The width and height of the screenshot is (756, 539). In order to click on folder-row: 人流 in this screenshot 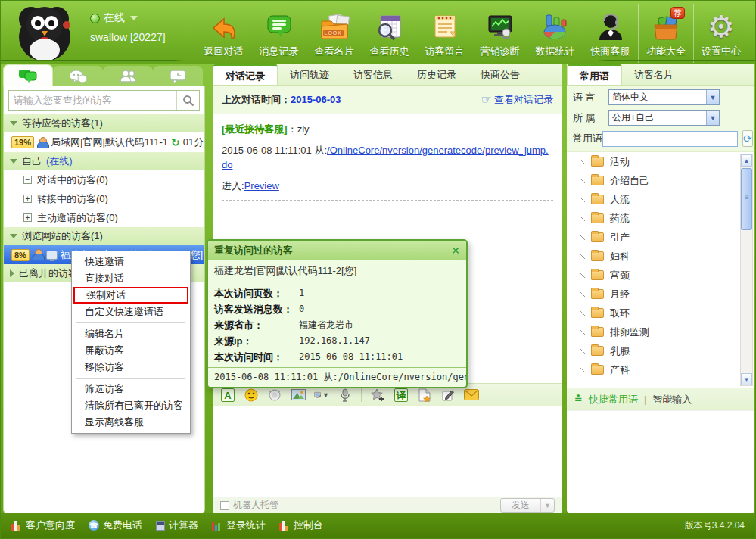, I will do `click(661, 200)`.